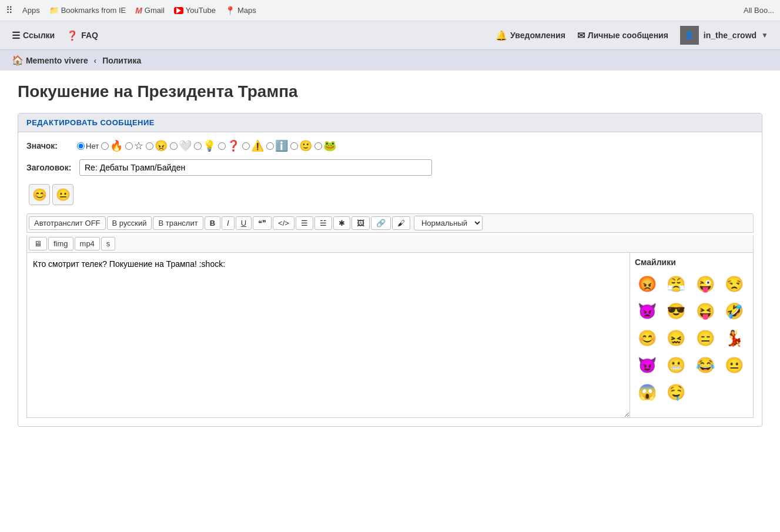 The width and height of the screenshot is (780, 532). What do you see at coordinates (9, 11) in the screenshot?
I see `apps-icon: ⠿` at bounding box center [9, 11].